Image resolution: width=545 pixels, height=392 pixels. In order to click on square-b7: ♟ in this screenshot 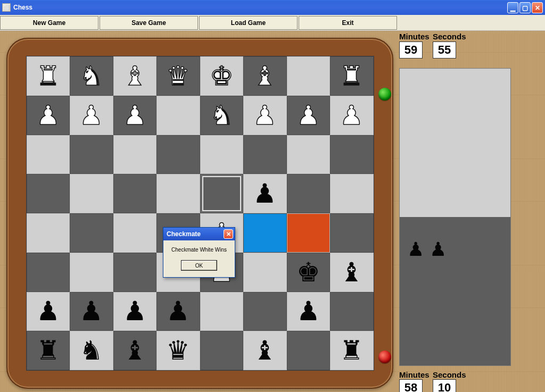, I will do `click(92, 115)`.